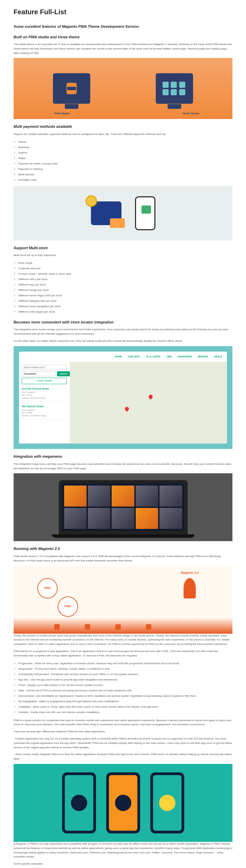 Image resolution: width=246 pixels, height=868 pixels. Describe the element at coordinates (44, 413) in the screenshot. I see `loc2-zip: Zip: L4 4BA` at that location.